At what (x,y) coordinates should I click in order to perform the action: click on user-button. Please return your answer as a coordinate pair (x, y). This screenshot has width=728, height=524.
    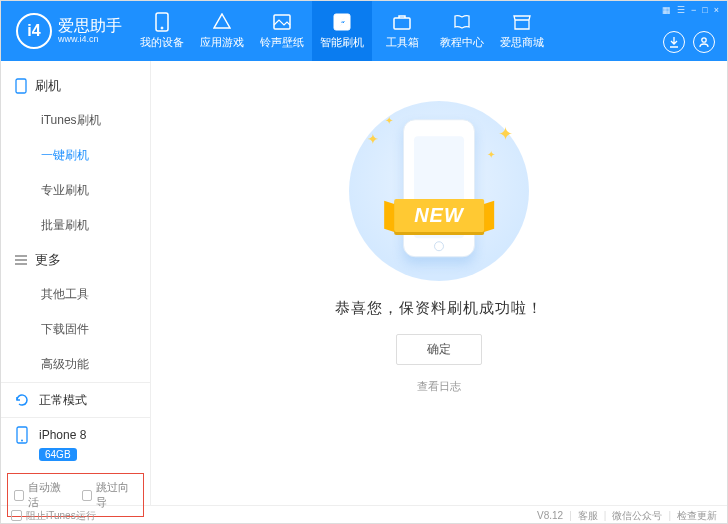
    Looking at the image, I should click on (704, 42).